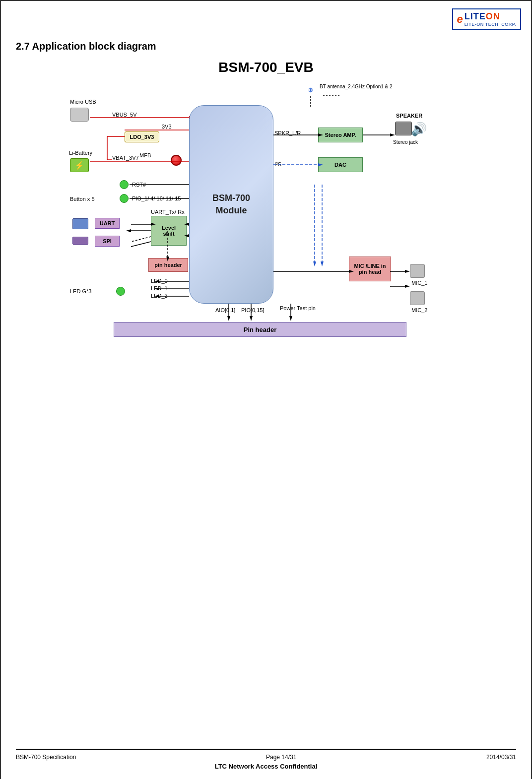 This screenshot has height=779, width=532. I want to click on battery-connector: ⚡, so click(79, 165).